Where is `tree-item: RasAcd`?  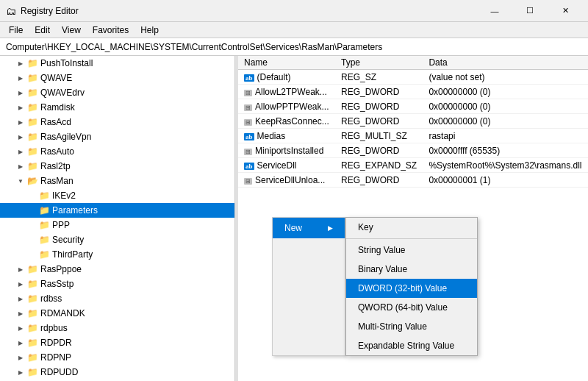 tree-item: RasAcd is located at coordinates (118, 122).